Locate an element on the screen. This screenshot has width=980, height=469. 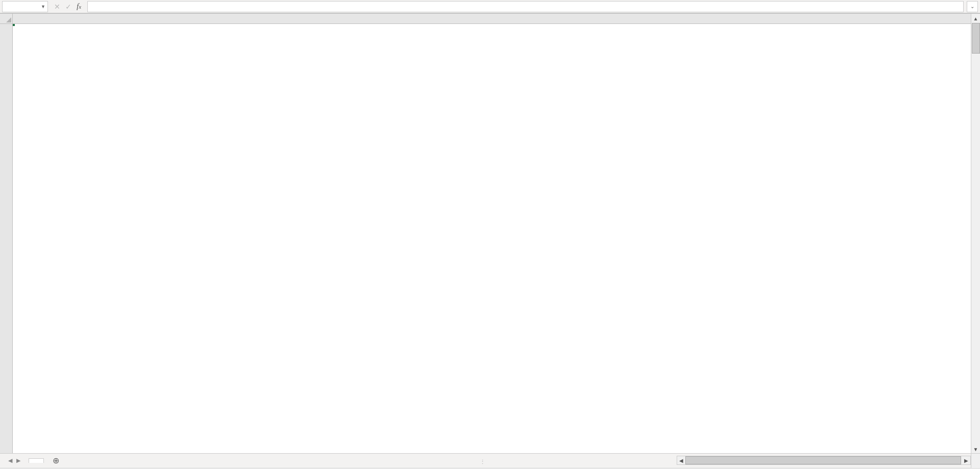
scroll-down-icon: ▼ is located at coordinates (975, 449).